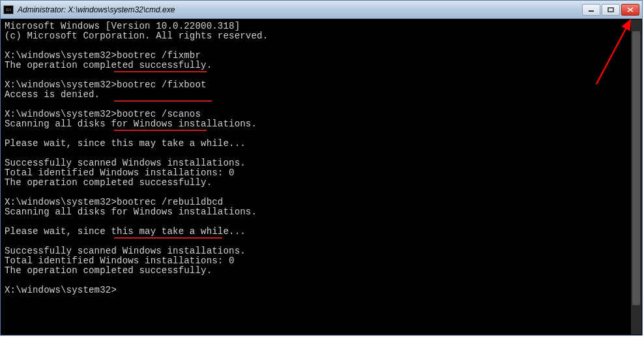 This screenshot has height=337, width=644. Describe the element at coordinates (591, 10) in the screenshot. I see `minimize-button` at that location.